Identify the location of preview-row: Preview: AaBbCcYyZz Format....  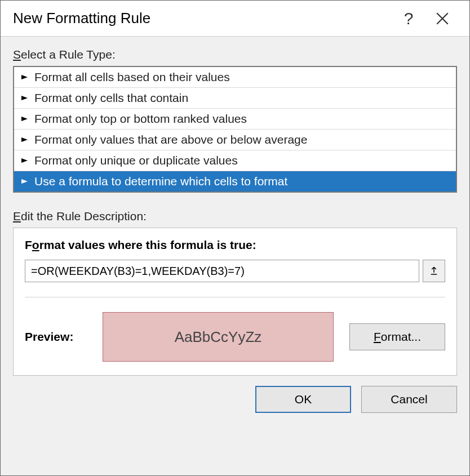
(235, 337).